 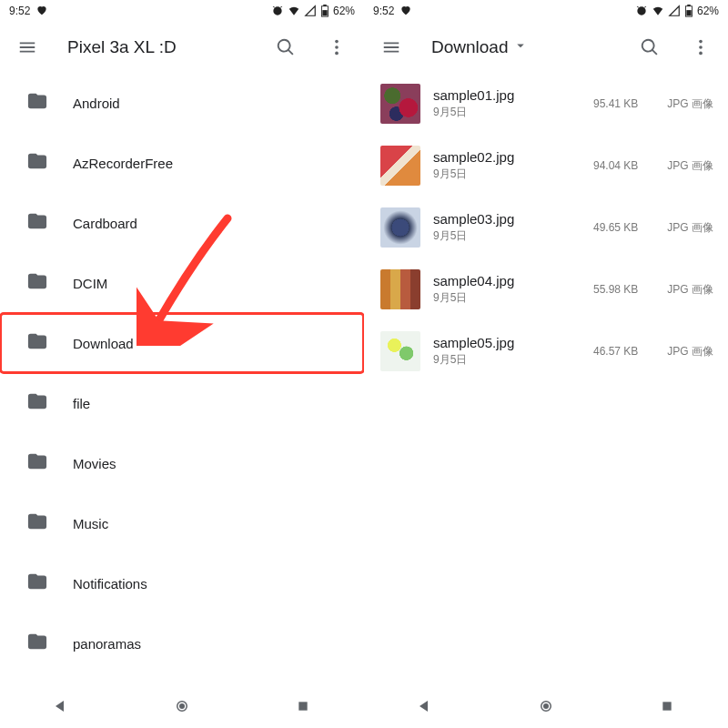 What do you see at coordinates (507, 342) in the screenshot?
I see `file-name: sample05.jpg` at bounding box center [507, 342].